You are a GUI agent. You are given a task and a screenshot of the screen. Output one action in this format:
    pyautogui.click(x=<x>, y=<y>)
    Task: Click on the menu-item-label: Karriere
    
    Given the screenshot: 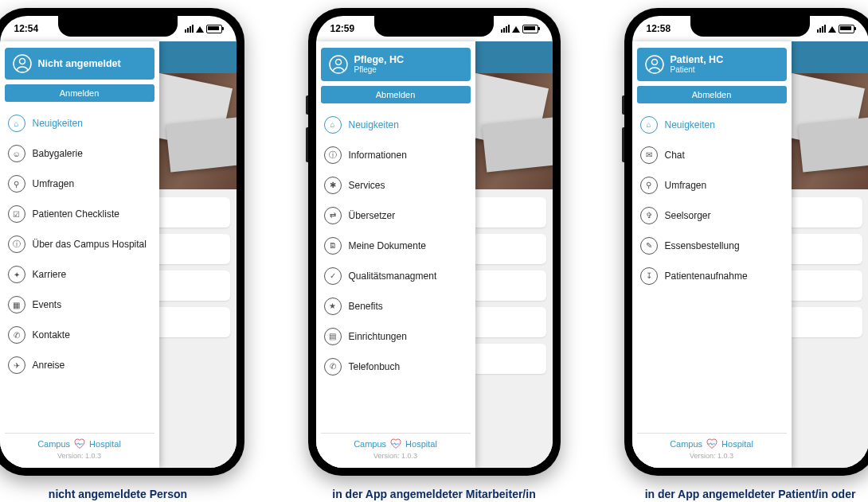 What is the action you would take?
    pyautogui.click(x=49, y=274)
    